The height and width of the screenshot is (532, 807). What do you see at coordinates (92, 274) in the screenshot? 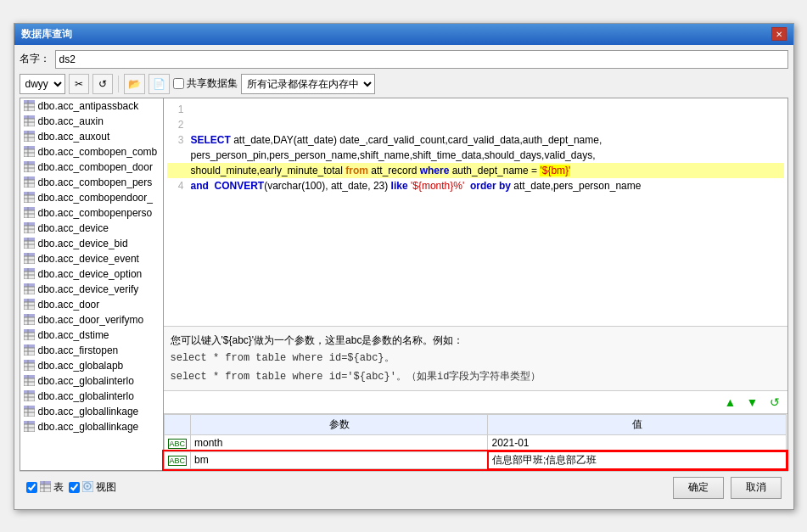
I see `list-item: dbo.acc_device_option` at bounding box center [92, 274].